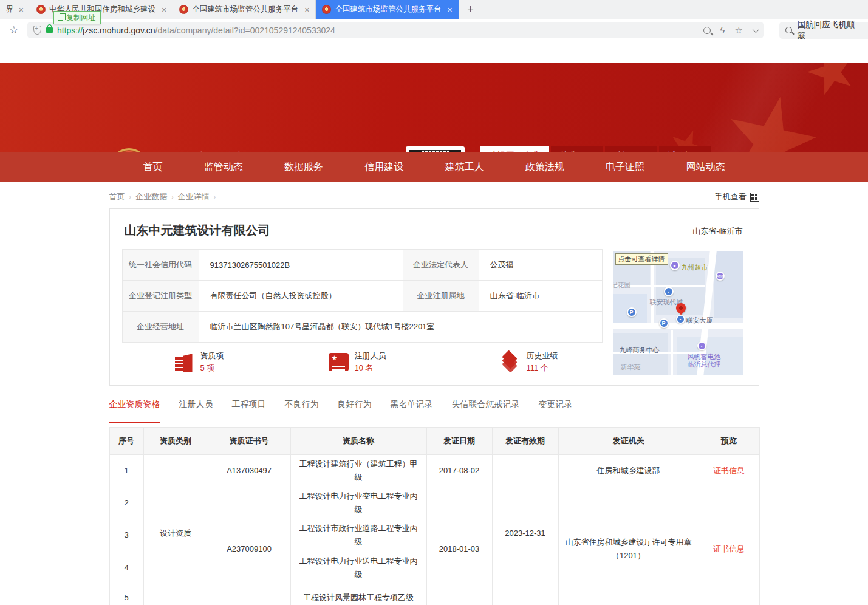 This screenshot has width=868, height=605. I want to click on address-bar-row: ☆ https://jzsc.mohurd.gov.cn/data/compan…, so click(434, 30).